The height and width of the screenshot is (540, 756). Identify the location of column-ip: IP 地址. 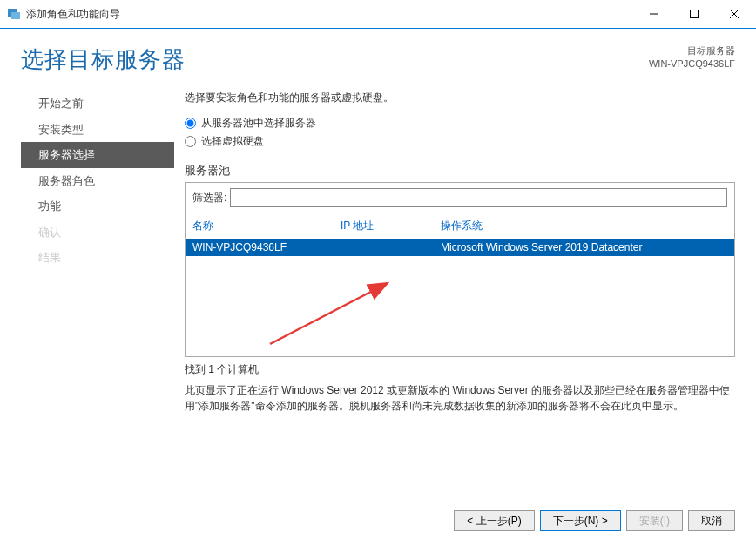
(390, 226).